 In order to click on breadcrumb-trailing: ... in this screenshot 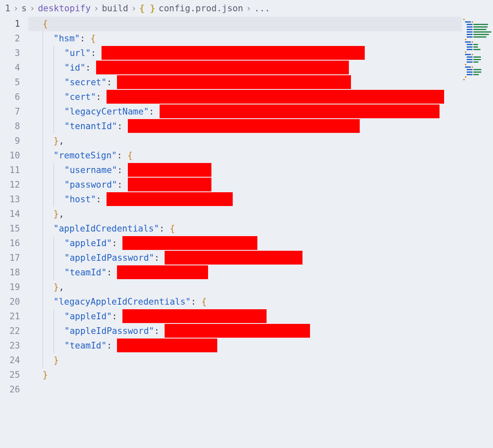, I will do `click(262, 8)`.